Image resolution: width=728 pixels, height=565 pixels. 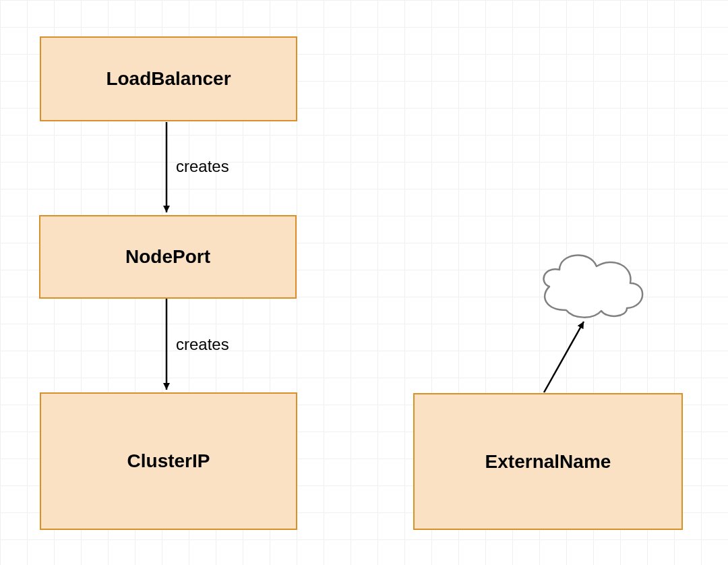 What do you see at coordinates (202, 167) in the screenshot?
I see `edge-label-lb-to-np: creates` at bounding box center [202, 167].